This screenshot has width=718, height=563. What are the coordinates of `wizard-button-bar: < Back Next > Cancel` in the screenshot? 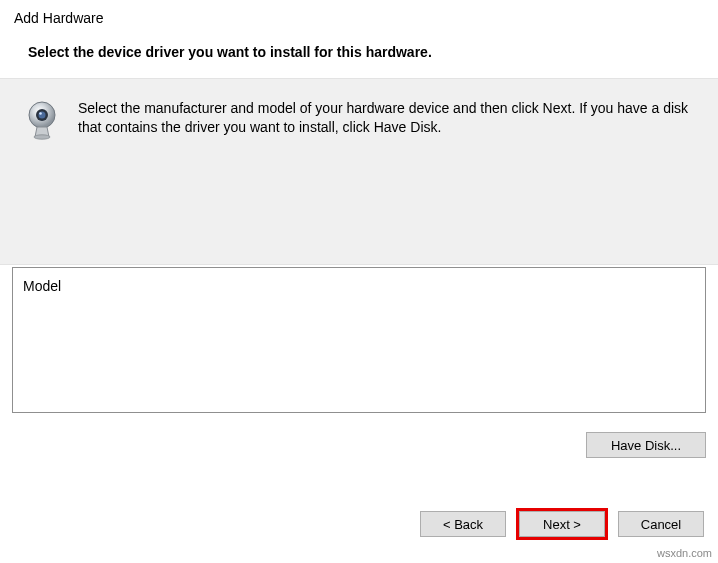 It's located at (562, 524).